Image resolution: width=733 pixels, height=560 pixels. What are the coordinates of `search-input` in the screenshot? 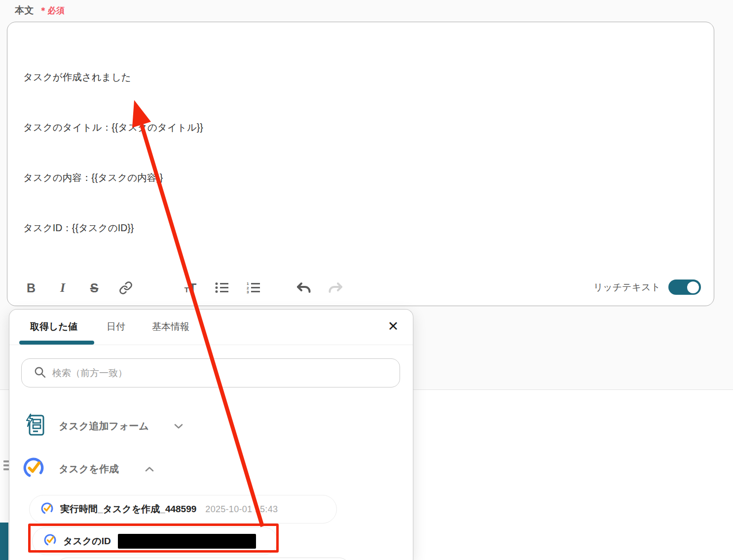 It's located at (226, 373).